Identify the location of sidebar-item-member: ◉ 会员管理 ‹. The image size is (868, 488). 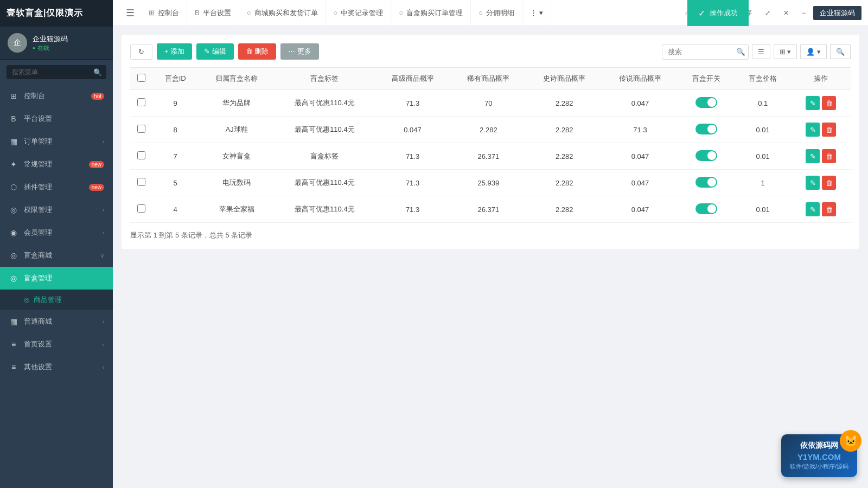
(56, 233).